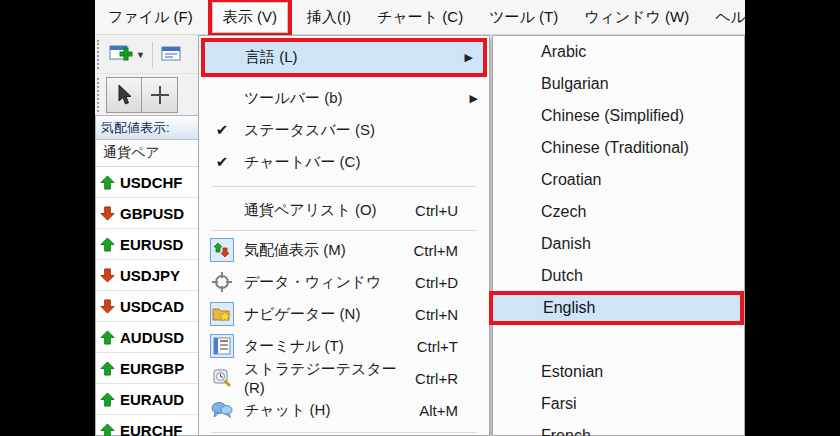 The height and width of the screenshot is (436, 840). I want to click on menu-tools: ツール (T), so click(524, 18).